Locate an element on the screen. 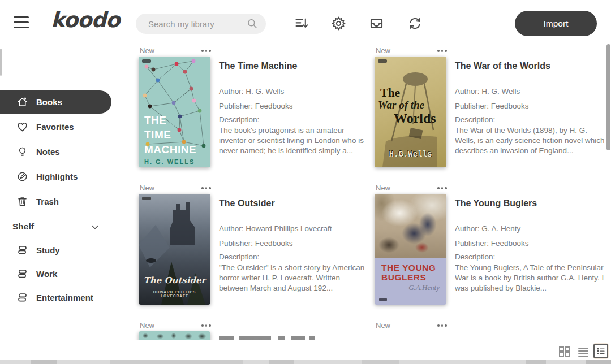  sidebar-item-study: Study is located at coordinates (55, 250).